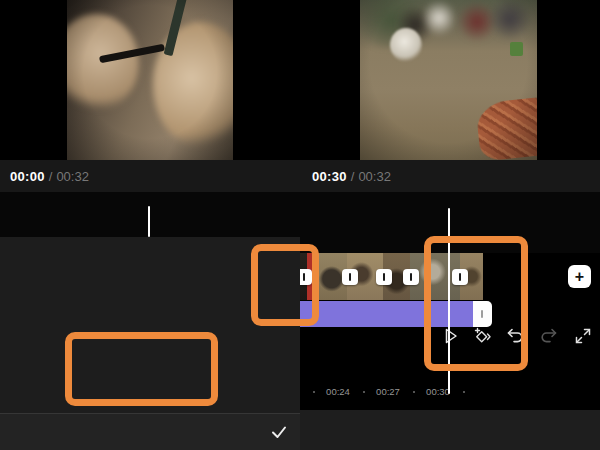  I want to click on ruler-label: 00:24, so click(338, 392).